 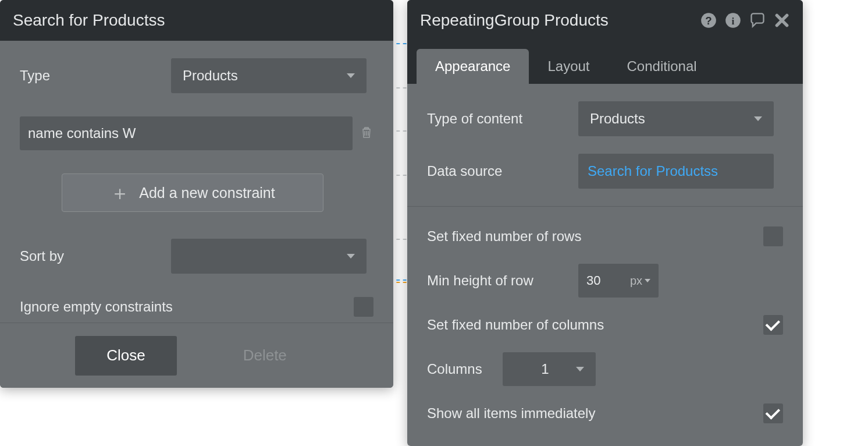 What do you see at coordinates (662, 66) in the screenshot?
I see `tab-conditional: Conditional` at bounding box center [662, 66].